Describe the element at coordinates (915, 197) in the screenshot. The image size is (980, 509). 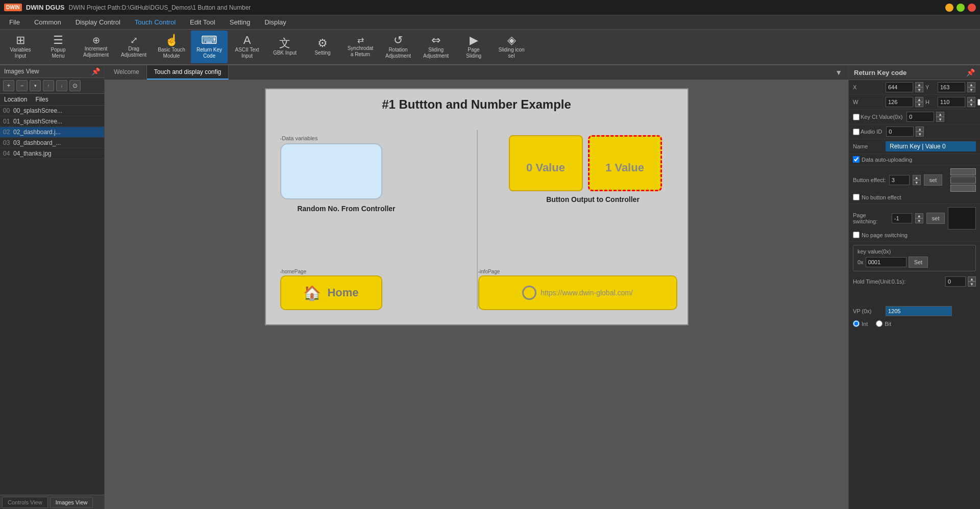
I see `no-button-effect-label: No button effect` at that location.